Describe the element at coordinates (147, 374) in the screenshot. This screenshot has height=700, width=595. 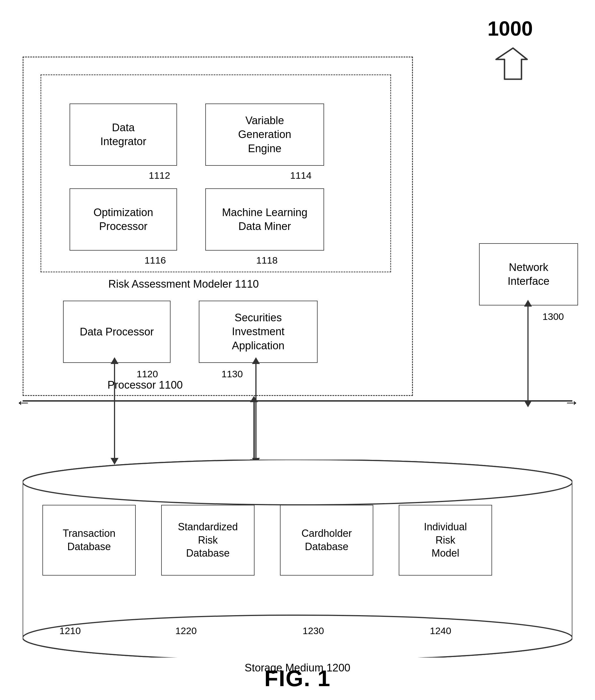
I see `ref-1120: 1120` at that location.